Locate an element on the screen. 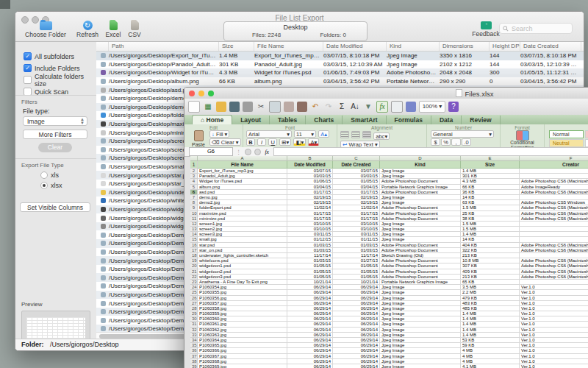  cell-date-created: 01/03/15 is located at coordinates (356, 250).